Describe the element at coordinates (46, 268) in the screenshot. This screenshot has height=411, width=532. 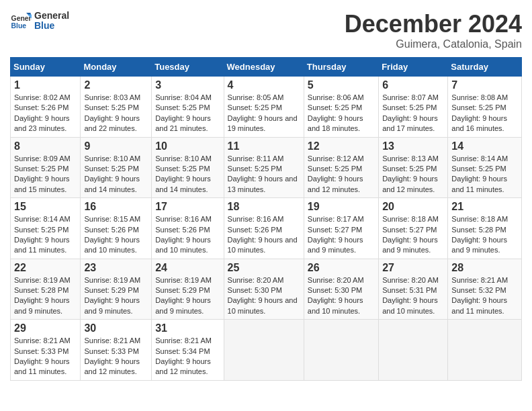
I see `day-number-22: 22` at that location.